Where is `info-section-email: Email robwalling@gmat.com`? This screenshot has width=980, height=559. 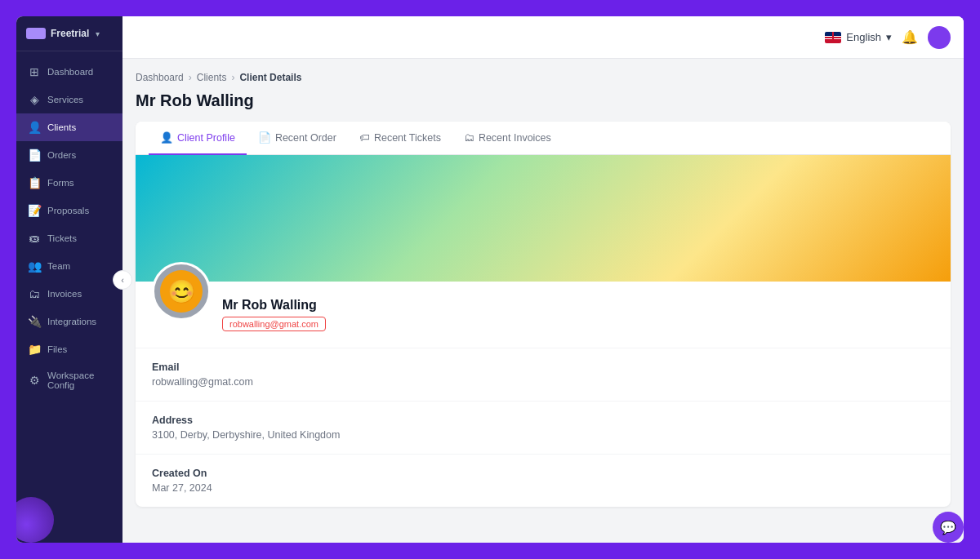
info-section-email: Email robwalling@gmat.com is located at coordinates (543, 375).